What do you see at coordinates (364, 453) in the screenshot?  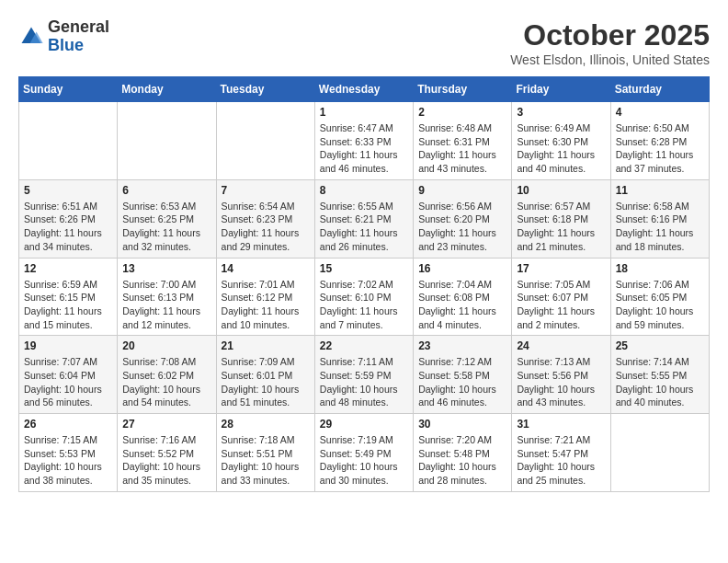 I see `calendar-cell: 29Sunrise: 7:19 AMSunset: 5:49 PMDayligh…` at bounding box center [364, 453].